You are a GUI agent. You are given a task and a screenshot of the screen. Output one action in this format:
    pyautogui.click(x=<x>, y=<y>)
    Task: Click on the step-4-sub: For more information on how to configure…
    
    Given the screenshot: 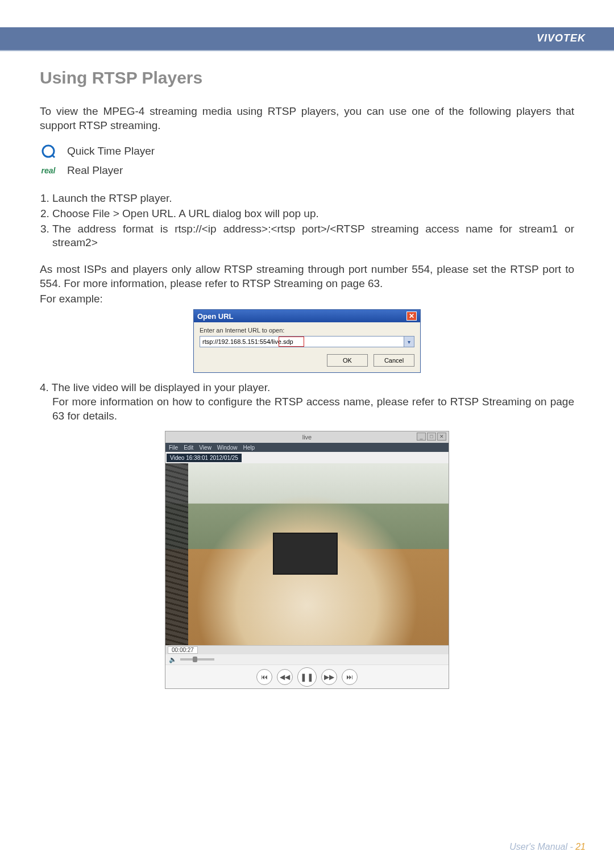 What is the action you would take?
    pyautogui.click(x=307, y=409)
    